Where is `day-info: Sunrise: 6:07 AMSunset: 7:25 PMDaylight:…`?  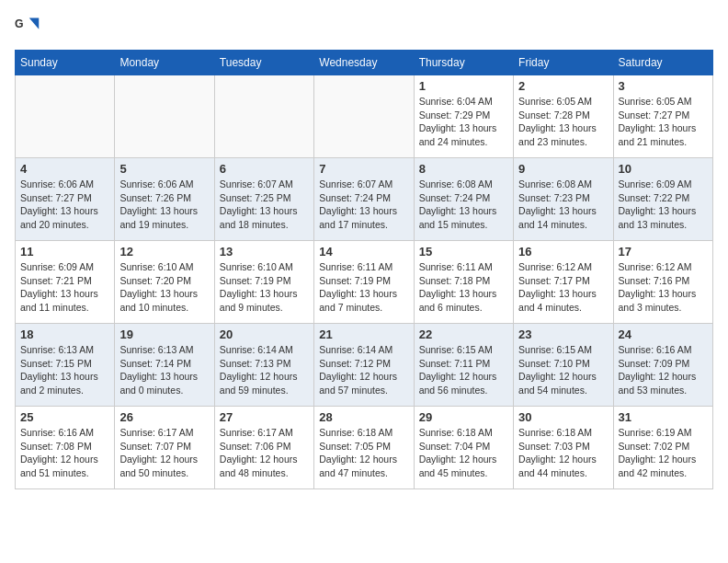
day-info: Sunrise: 6:07 AMSunset: 7:25 PMDaylight:… is located at coordinates (265, 204).